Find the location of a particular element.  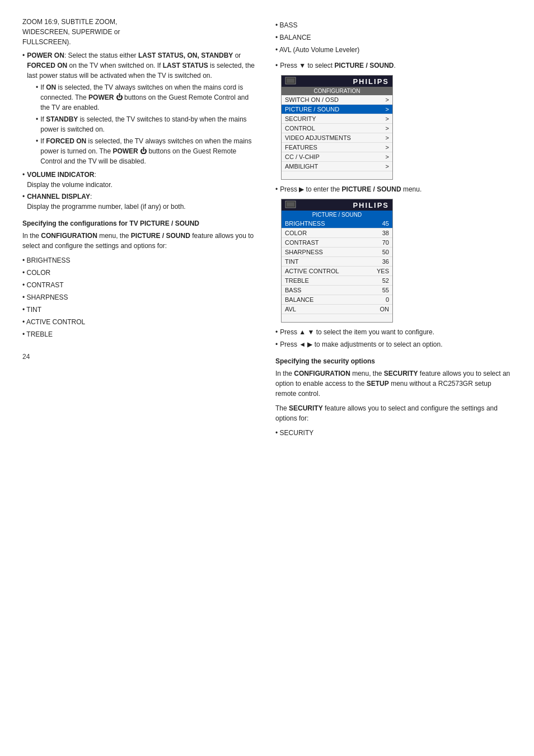

menu1-row-4: VIDEO ADJUSTMENTS > is located at coordinates (337, 138).